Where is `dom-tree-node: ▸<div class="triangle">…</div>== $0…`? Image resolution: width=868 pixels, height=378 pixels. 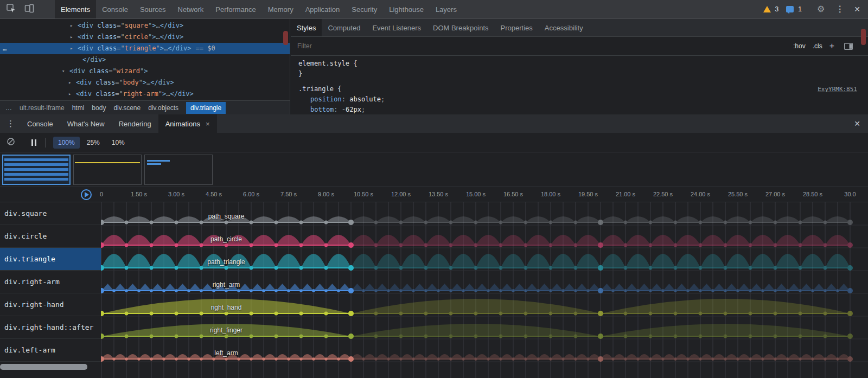
dom-tree-node: ▸<div class="triangle">…</div>== $0… is located at coordinates (145, 49).